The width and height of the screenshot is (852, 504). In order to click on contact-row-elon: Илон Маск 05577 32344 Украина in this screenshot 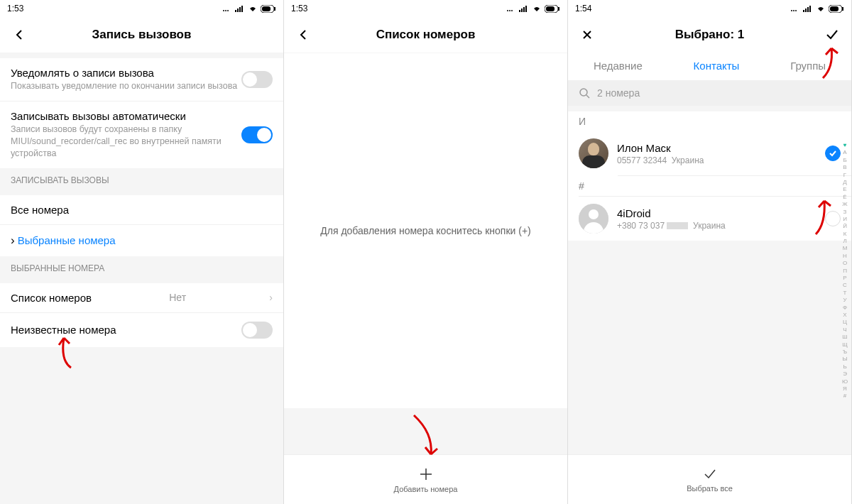, I will do `click(710, 153)`.